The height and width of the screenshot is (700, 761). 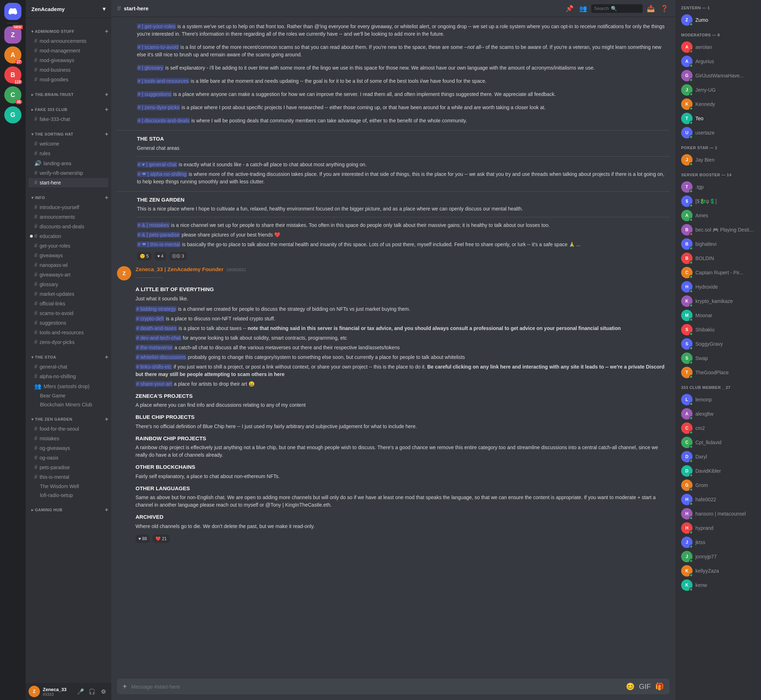 What do you see at coordinates (718, 344) in the screenshot?
I see `member-item-soggygravy: S SoggyGravy` at bounding box center [718, 344].